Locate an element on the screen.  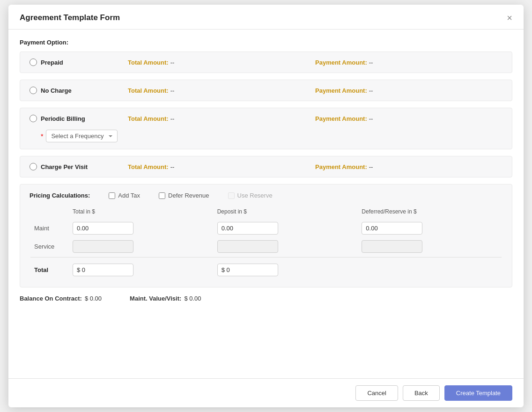
charge-per-visit-name: Charge Per Visit is located at coordinates (64, 167).